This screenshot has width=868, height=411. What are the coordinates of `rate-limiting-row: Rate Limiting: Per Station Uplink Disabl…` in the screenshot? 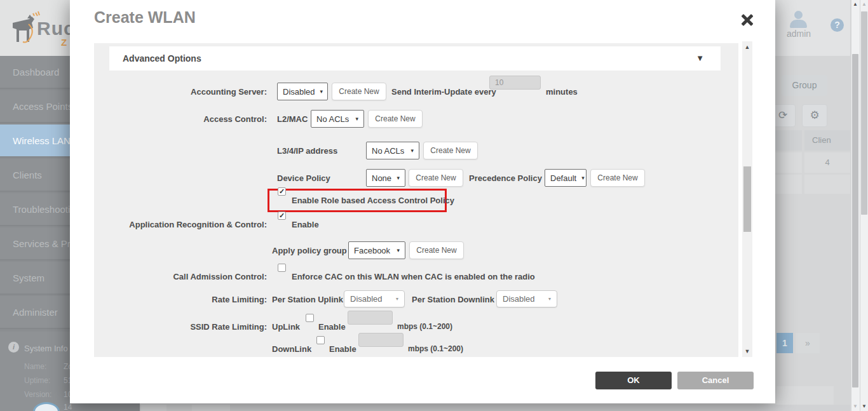 It's located at (416, 299).